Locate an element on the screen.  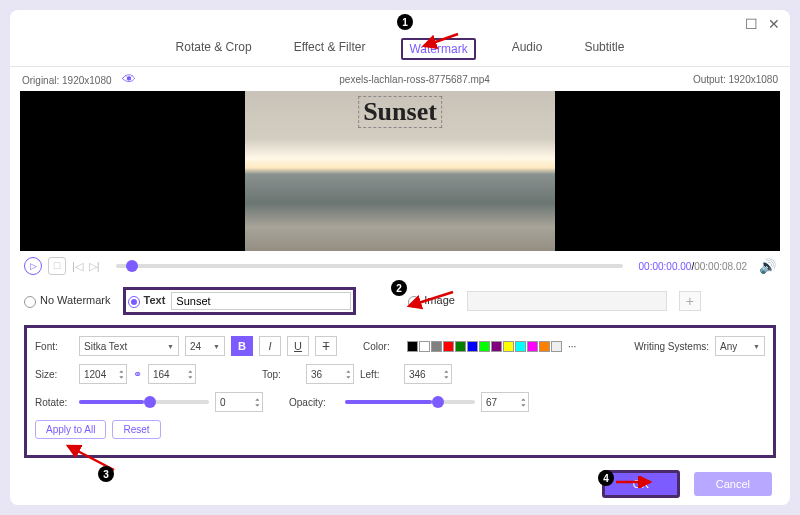
font-family-select: Sitka Text is located at coordinates (129, 346).